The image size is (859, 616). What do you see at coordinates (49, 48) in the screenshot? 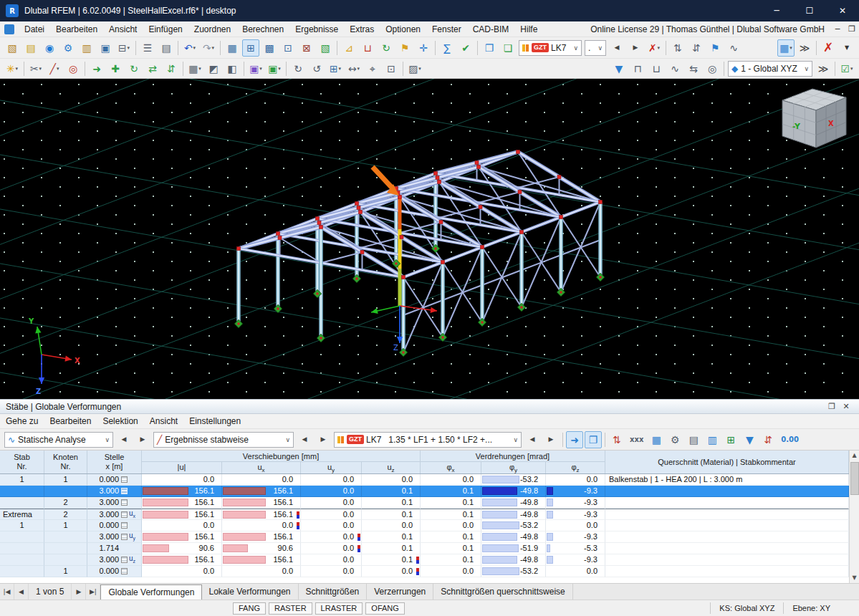
I see `bim-cloud-icon: ◉` at bounding box center [49, 48].